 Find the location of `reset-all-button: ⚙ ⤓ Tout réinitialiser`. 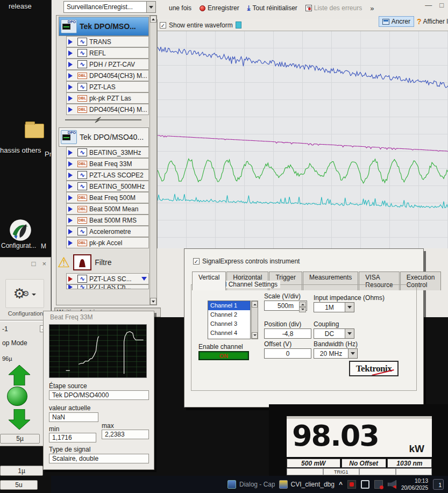

reset-all-button: ⚙ ⤓ Tout réinitialiser is located at coordinates (272, 8).